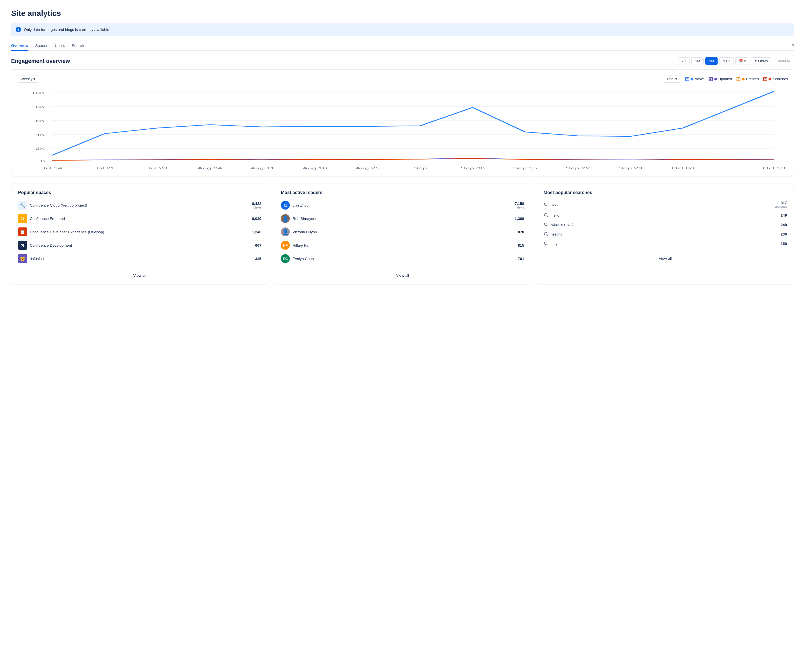 This screenshot has width=805, height=672. I want to click on svg-text: Sep 08, so click(473, 168).